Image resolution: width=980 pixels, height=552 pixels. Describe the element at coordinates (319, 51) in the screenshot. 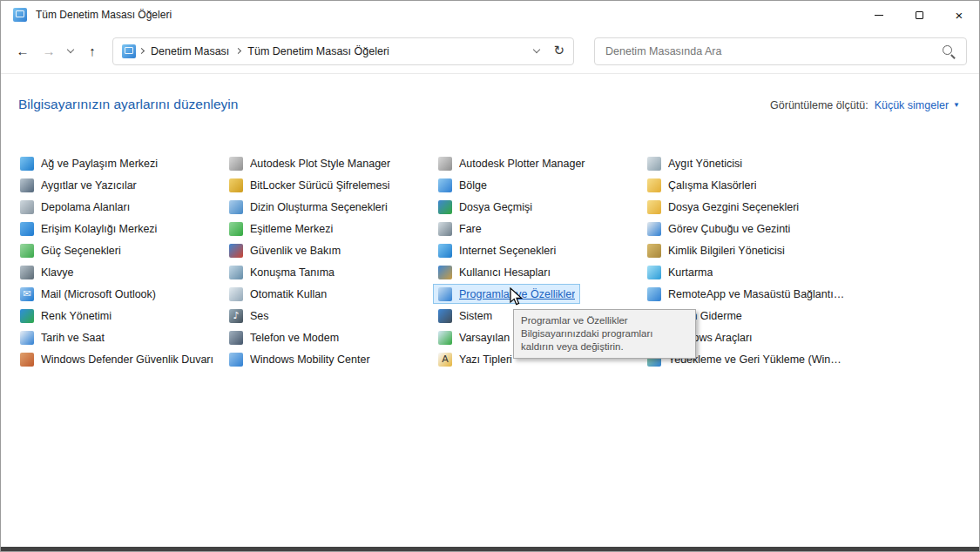

I see `breadcrumb-item-all-items: Tüm Denetim Masası Öğeleri` at that location.